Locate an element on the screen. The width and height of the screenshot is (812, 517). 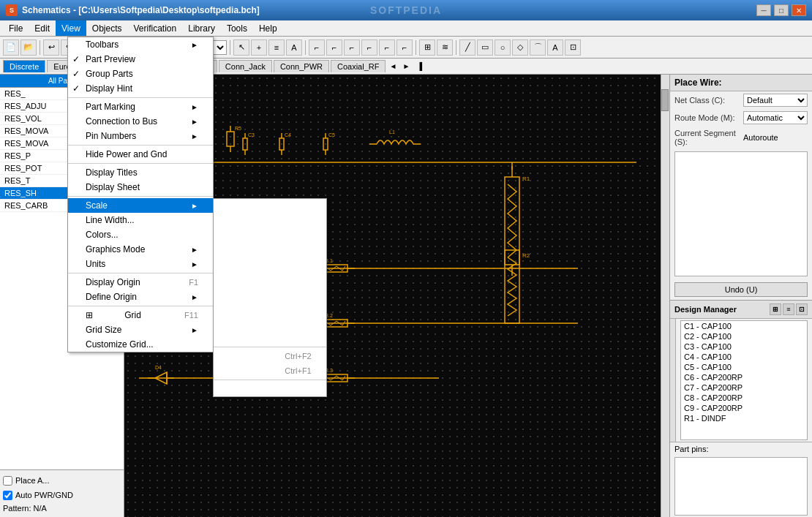
label-button: A is located at coordinates (294, 48).